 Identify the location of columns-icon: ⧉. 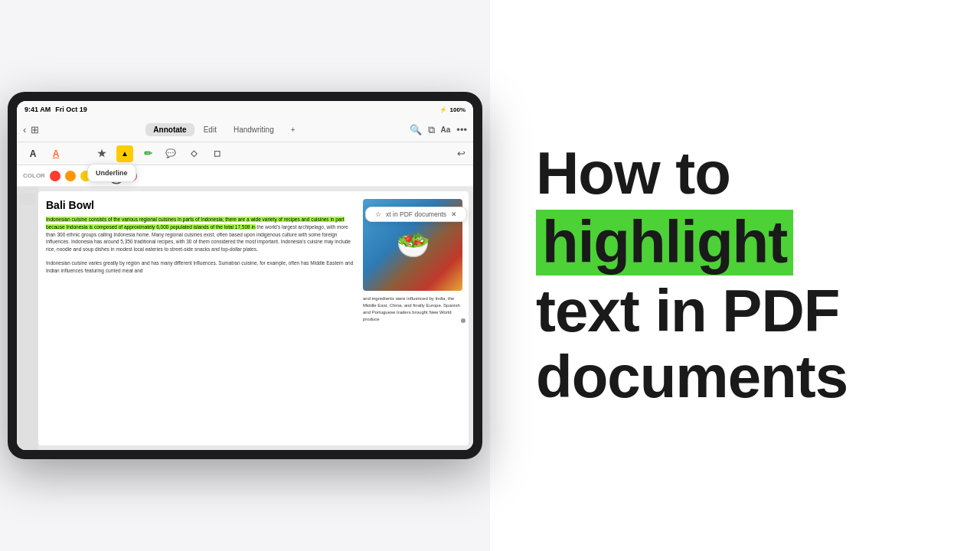
(432, 130).